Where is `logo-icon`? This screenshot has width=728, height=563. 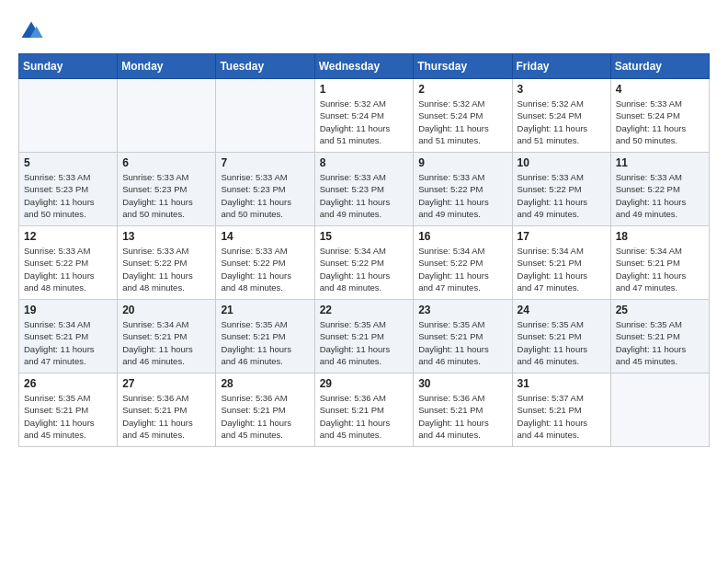 logo-icon is located at coordinates (31, 31).